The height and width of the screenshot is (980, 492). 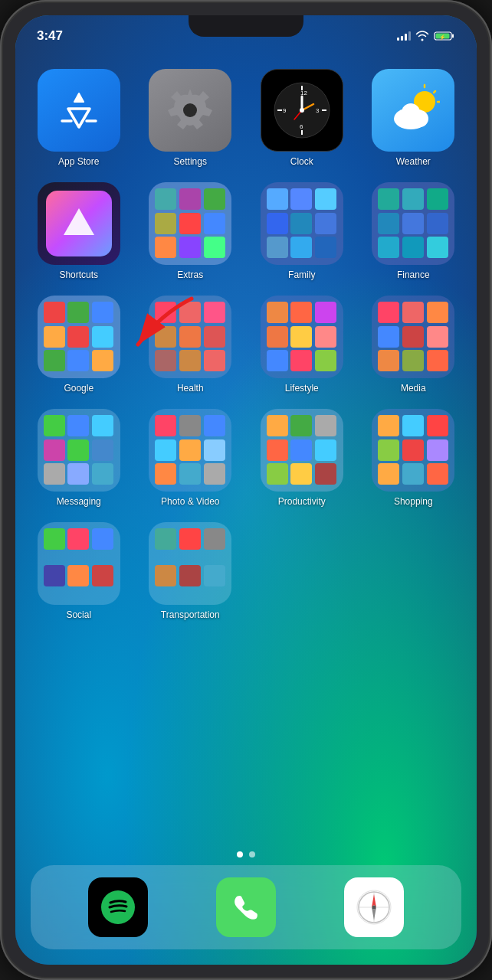 What do you see at coordinates (190, 615) in the screenshot?
I see `transportation-label: Transportation` at bounding box center [190, 615].